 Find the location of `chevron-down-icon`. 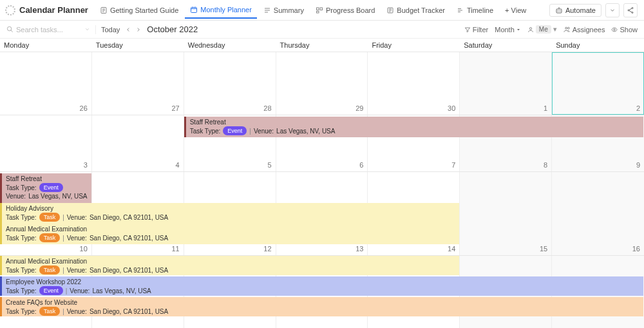

chevron-down-icon is located at coordinates (88, 30).